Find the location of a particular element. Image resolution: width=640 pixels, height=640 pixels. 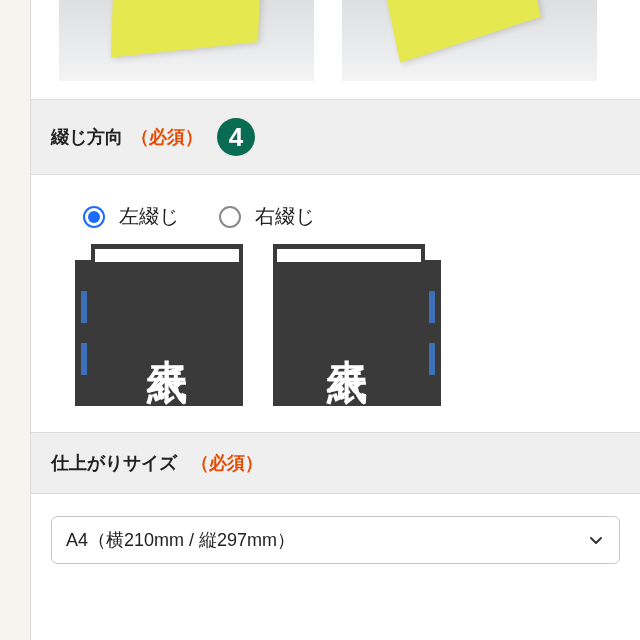

paper-type-thumbnails is located at coordinates (336, 50).